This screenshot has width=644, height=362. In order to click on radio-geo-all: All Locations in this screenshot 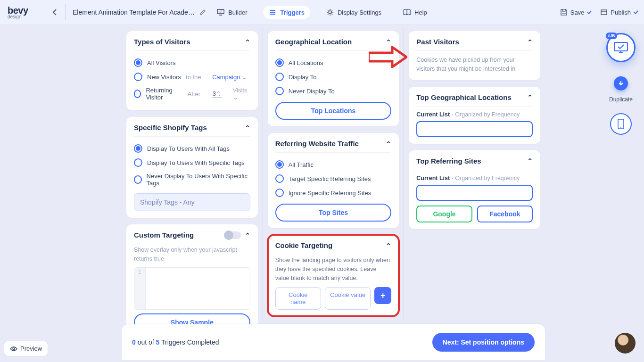, I will do `click(334, 63)`.